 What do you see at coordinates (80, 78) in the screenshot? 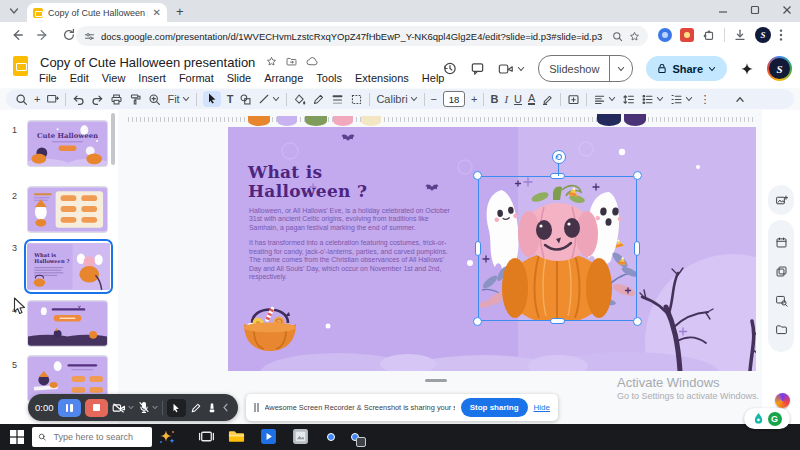
I see `menu-edit: Edit` at bounding box center [80, 78].